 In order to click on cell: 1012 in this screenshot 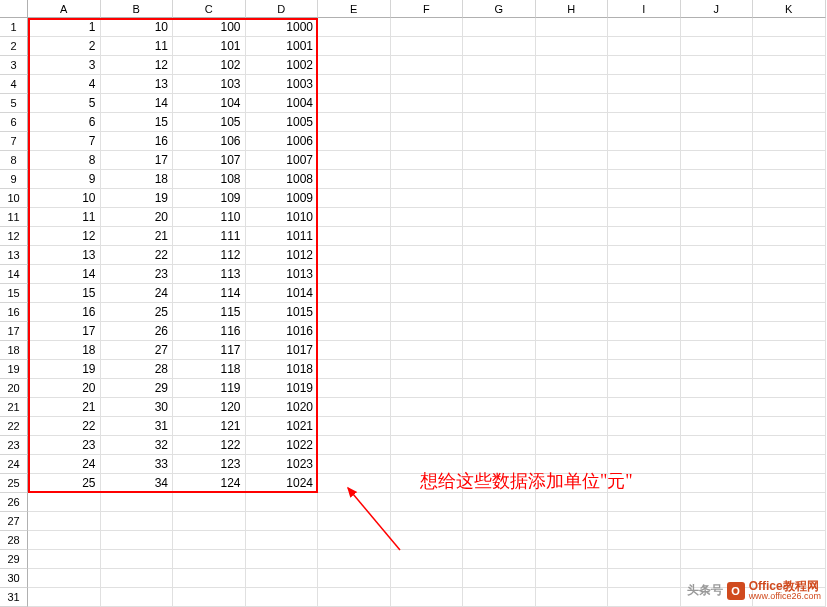, I will do `click(282, 256)`.